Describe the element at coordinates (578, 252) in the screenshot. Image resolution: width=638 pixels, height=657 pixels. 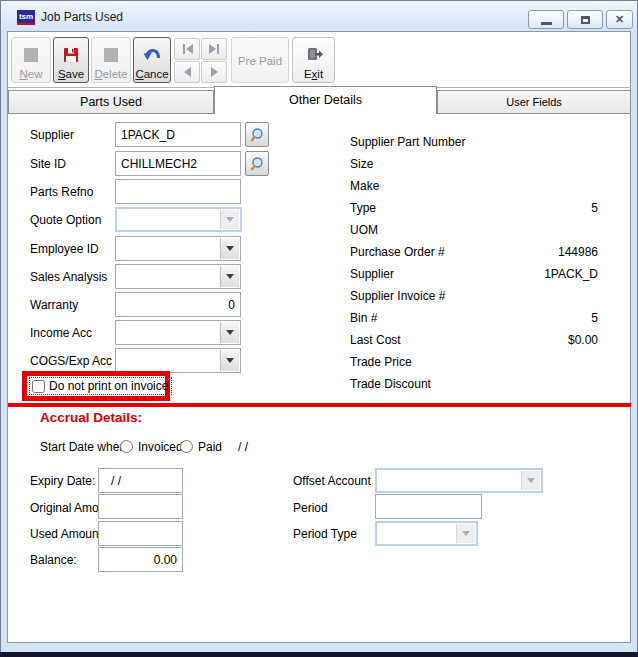
I see `detail-value: 144986` at that location.